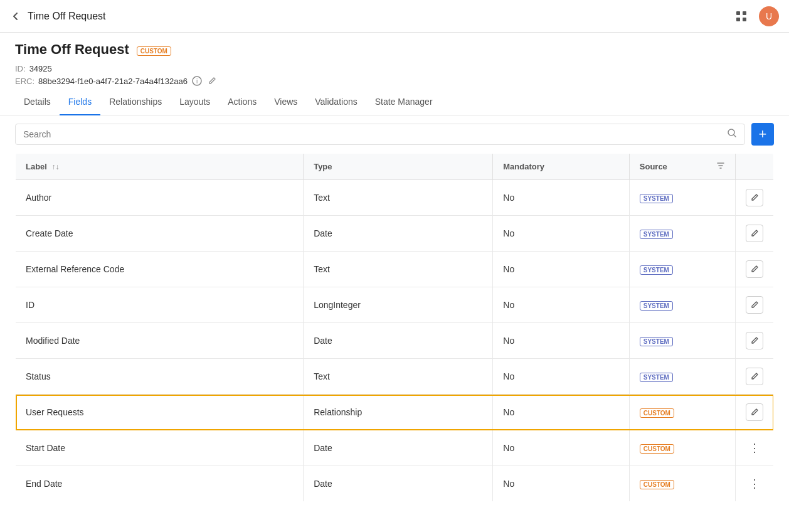  I want to click on edit-erc-icon, so click(212, 81).